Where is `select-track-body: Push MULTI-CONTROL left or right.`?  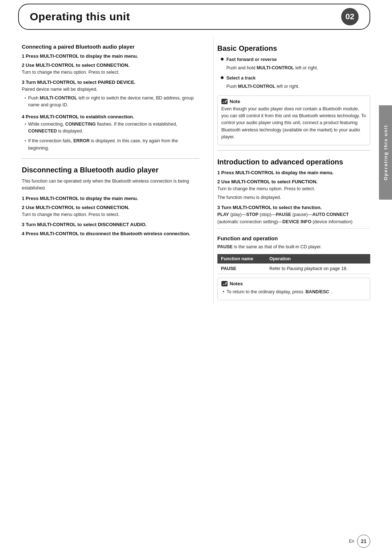
select-track-body: Push MULTI-CONTROL left or right. is located at coordinates (263, 86).